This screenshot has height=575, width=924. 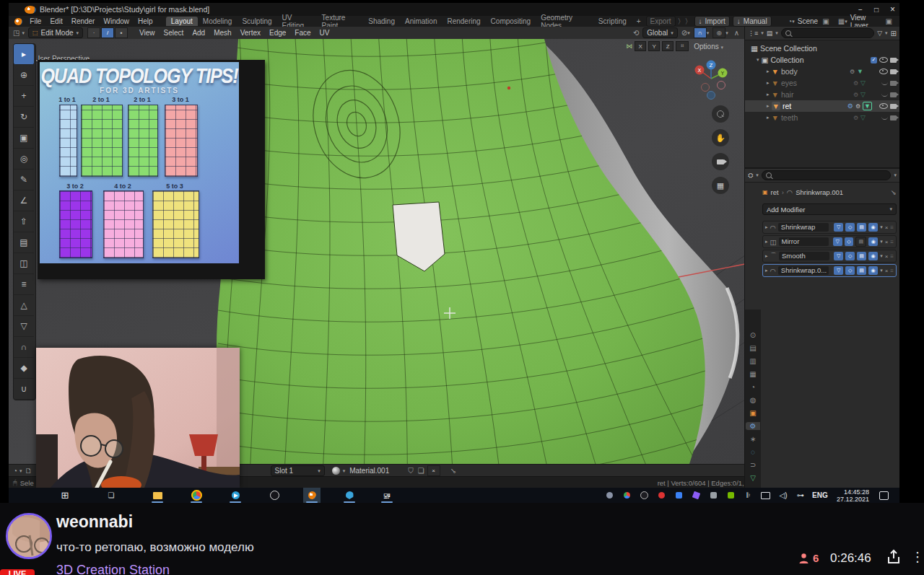 I want to click on options-dropdown: Options ▾, so click(x=709, y=46).